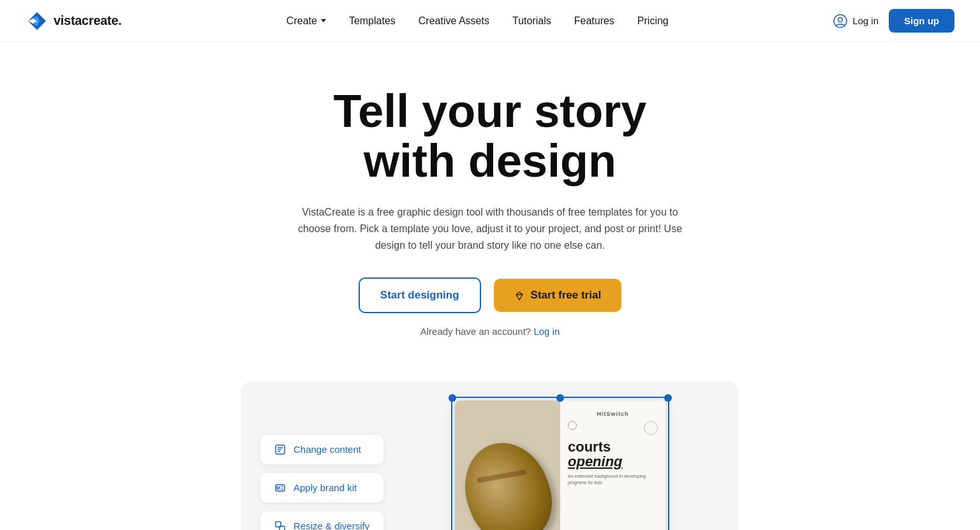  I want to click on resize-diversify-pill: Resize & diversify, so click(322, 520).